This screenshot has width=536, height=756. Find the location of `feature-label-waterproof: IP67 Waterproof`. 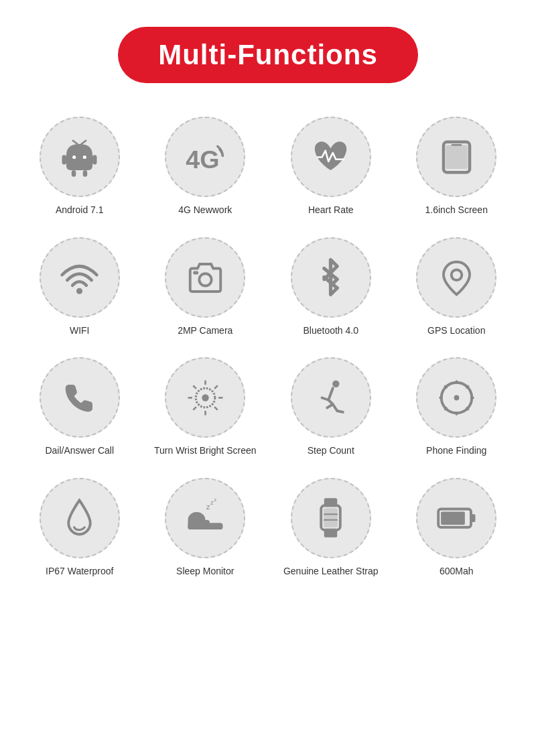

feature-label-waterproof: IP67 Waterproof is located at coordinates (79, 572).